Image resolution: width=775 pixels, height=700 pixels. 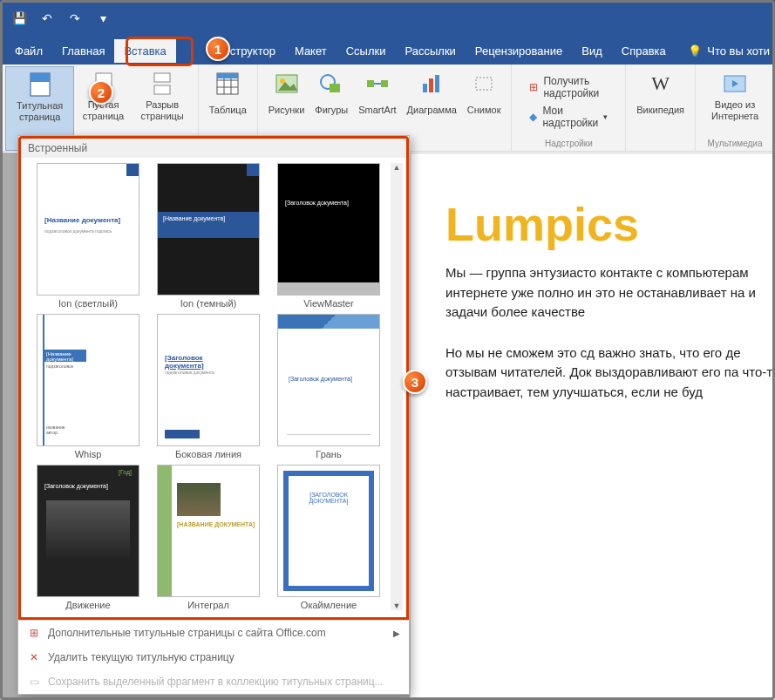 I want to click on doc-heading: Lumpics, so click(x=610, y=224).